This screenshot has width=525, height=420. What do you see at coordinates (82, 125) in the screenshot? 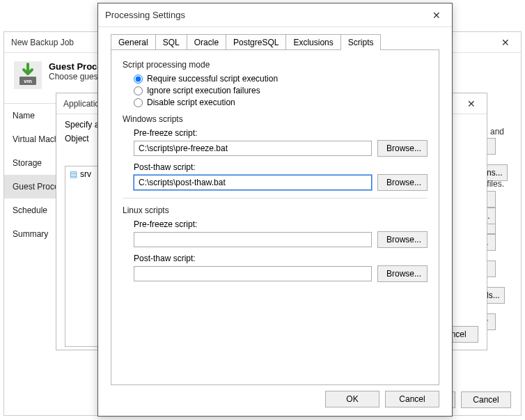
I see `specify-label: Specify application-aware processing set…` at bounding box center [82, 125].